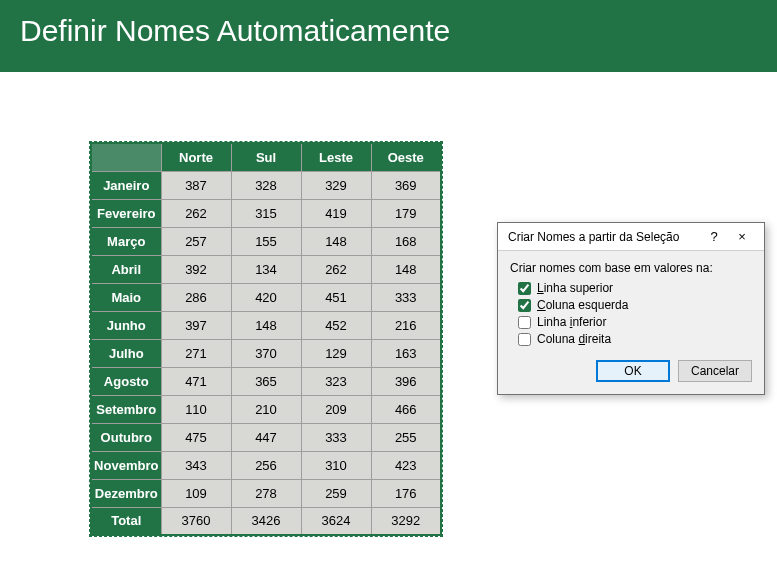 The width and height of the screenshot is (777, 575). I want to click on option-label: Coluna direita, so click(574, 339).